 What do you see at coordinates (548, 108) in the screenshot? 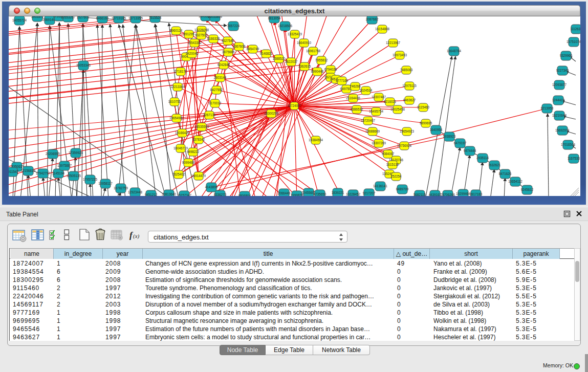
I see `svg-text: 8213958` at bounding box center [548, 108].